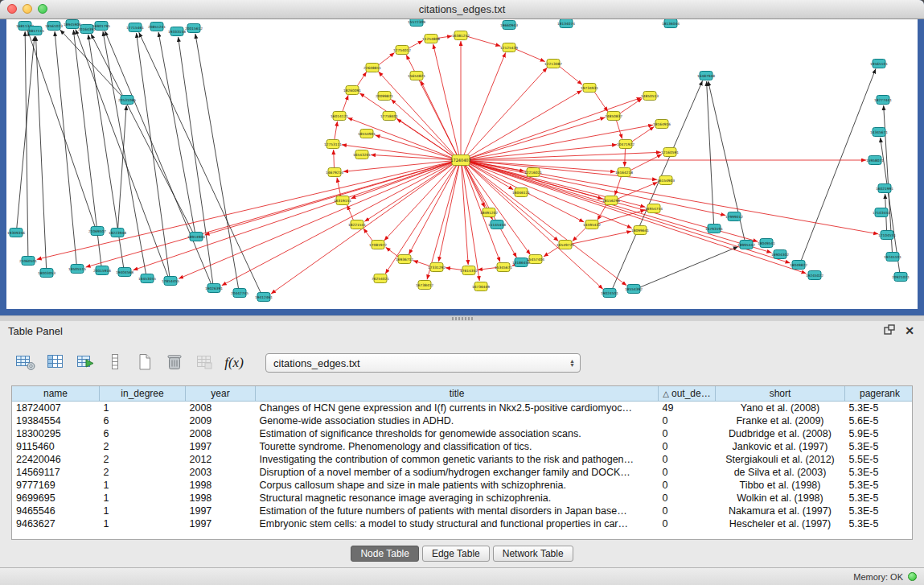 The height and width of the screenshot is (585, 924). Describe the element at coordinates (389, 116) in the screenshot. I see `graph-node: 17758401` at that location.